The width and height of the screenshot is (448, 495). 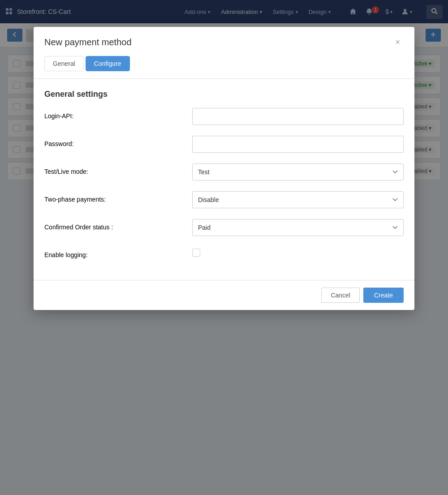 What do you see at coordinates (224, 144) in the screenshot?
I see `form-row-password: Password:` at bounding box center [224, 144].